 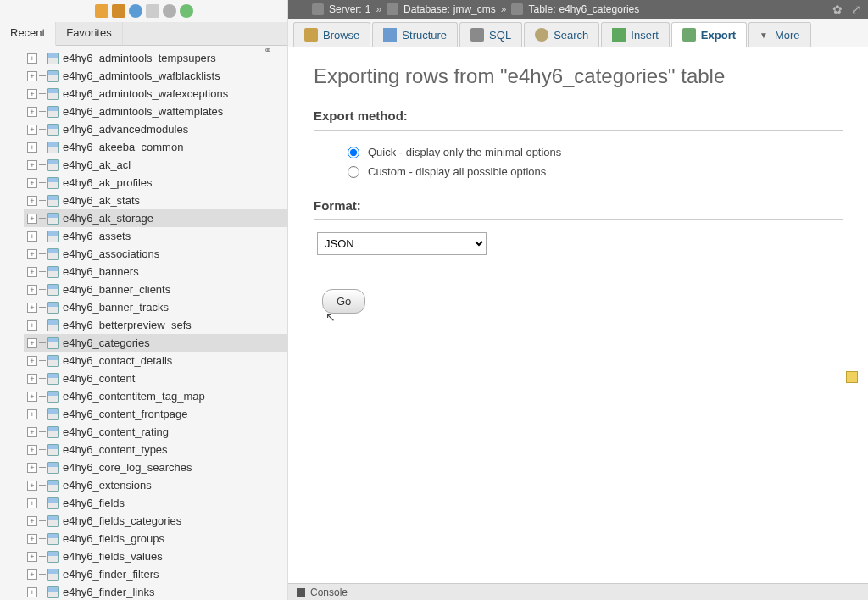 What do you see at coordinates (156, 147) in the screenshot?
I see `table-row: +e4hy6_akeeba_common` at bounding box center [156, 147].